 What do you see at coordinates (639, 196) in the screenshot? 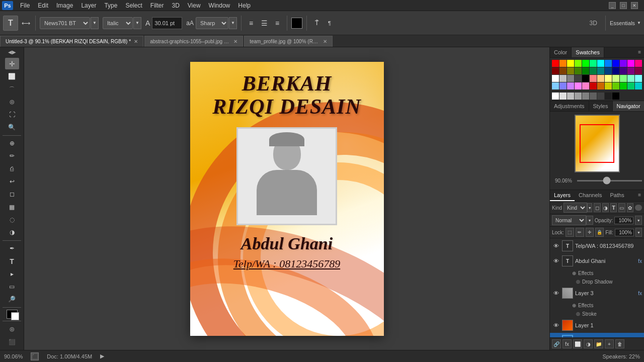
I see `layers-panel-menu: ≡` at bounding box center [639, 196].